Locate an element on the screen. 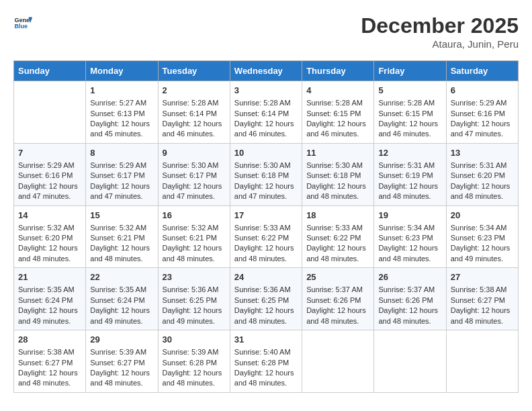 This screenshot has width=532, height=411. daylight-hours: Daylight: 12 hours and 45 minutes. is located at coordinates (120, 129).